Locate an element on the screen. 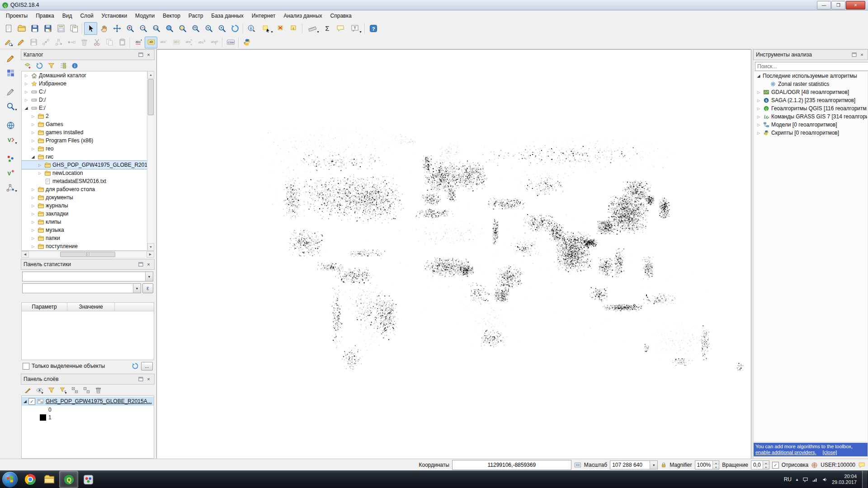  menu-6: Модули is located at coordinates (145, 16).